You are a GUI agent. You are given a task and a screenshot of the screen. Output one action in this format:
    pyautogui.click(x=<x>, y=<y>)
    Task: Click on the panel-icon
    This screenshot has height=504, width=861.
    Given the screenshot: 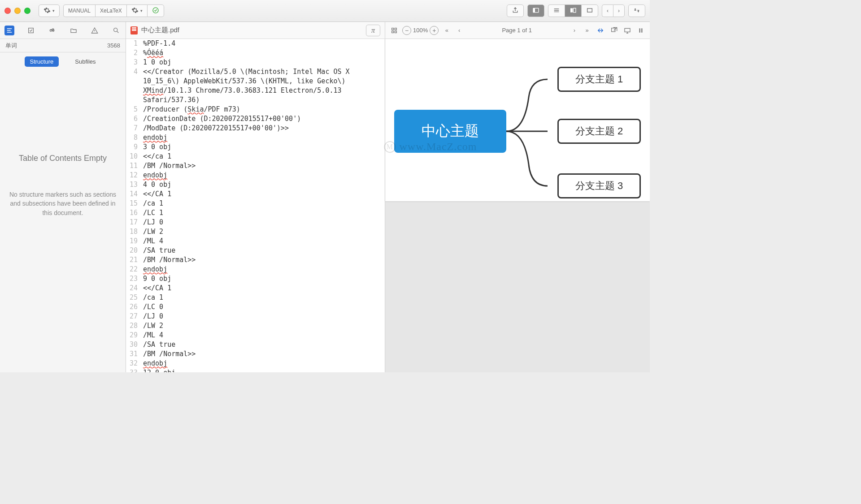 What is the action you would take?
    pyautogui.click(x=536, y=11)
    